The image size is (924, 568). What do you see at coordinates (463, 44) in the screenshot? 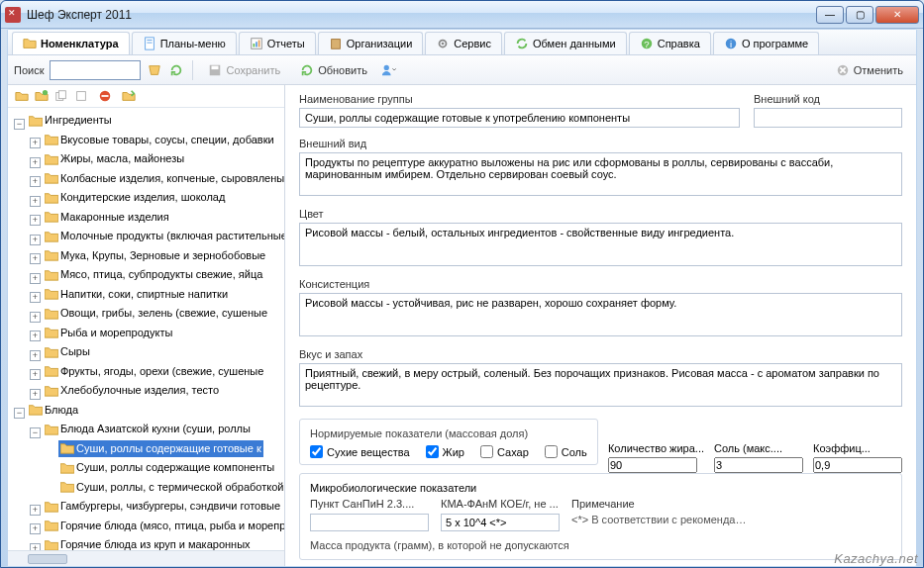
I see `tab-service: Сервис` at bounding box center [463, 44].